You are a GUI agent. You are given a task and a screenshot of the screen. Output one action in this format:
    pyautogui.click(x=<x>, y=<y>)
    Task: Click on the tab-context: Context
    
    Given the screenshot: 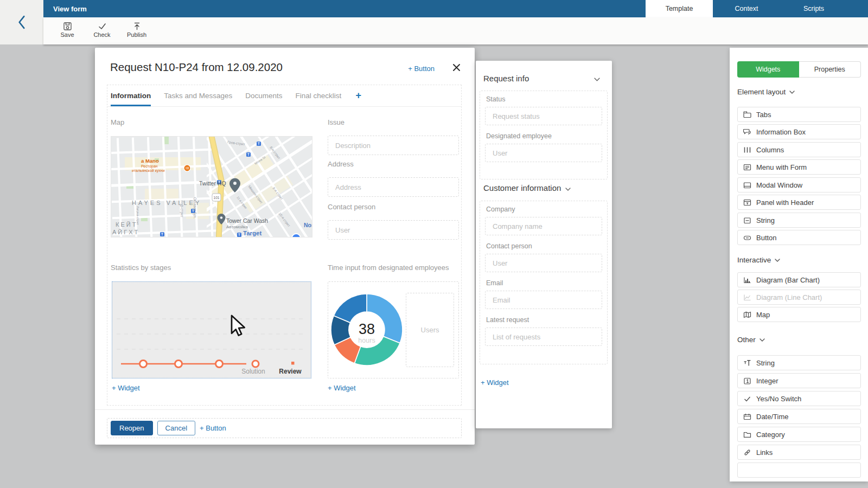 What is the action you would take?
    pyautogui.click(x=746, y=9)
    